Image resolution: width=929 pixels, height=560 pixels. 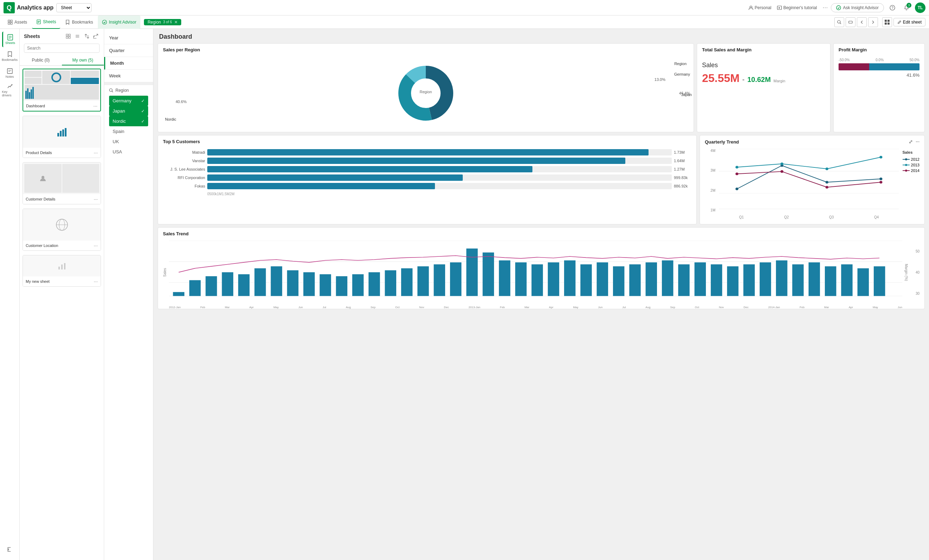 I want to click on sales-trend-card: Sales Trend Sales, so click(x=541, y=268).